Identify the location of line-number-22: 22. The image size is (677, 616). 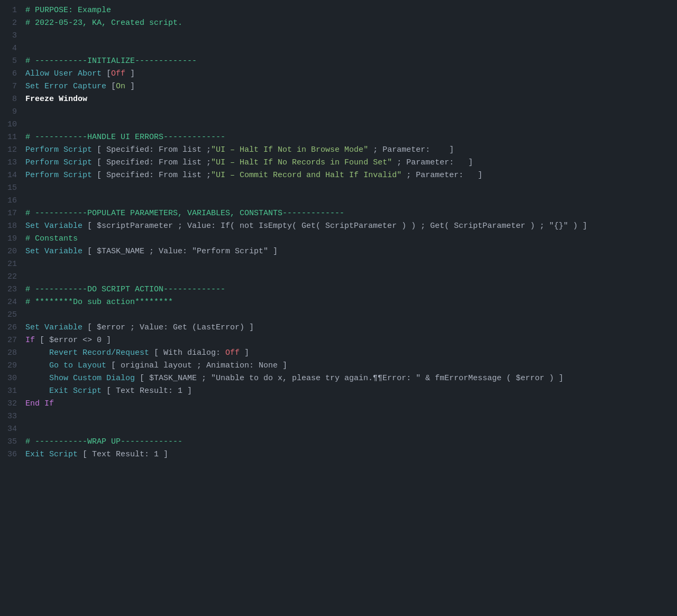
(8, 277).